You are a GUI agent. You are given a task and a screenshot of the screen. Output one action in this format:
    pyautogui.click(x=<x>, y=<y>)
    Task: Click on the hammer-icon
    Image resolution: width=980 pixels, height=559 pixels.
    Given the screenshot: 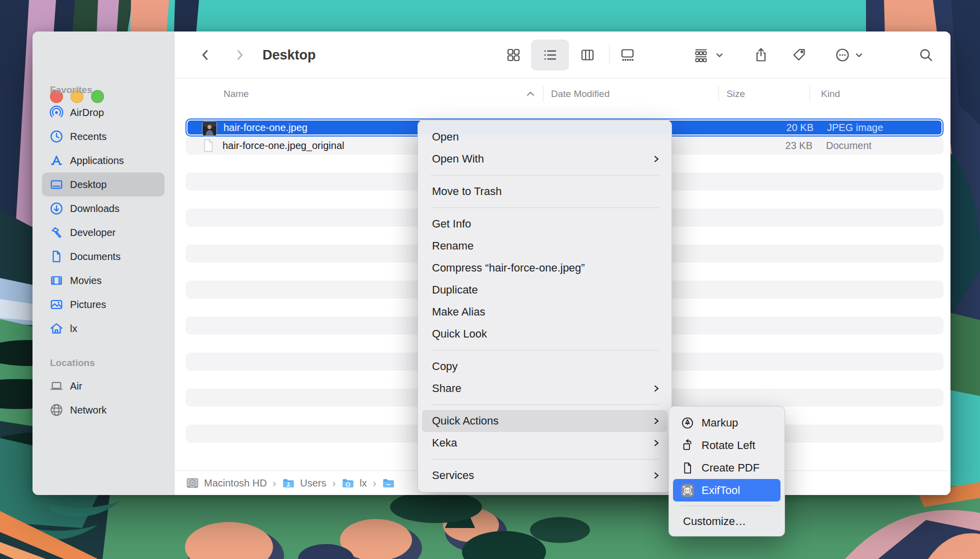 What is the action you would take?
    pyautogui.click(x=56, y=232)
    